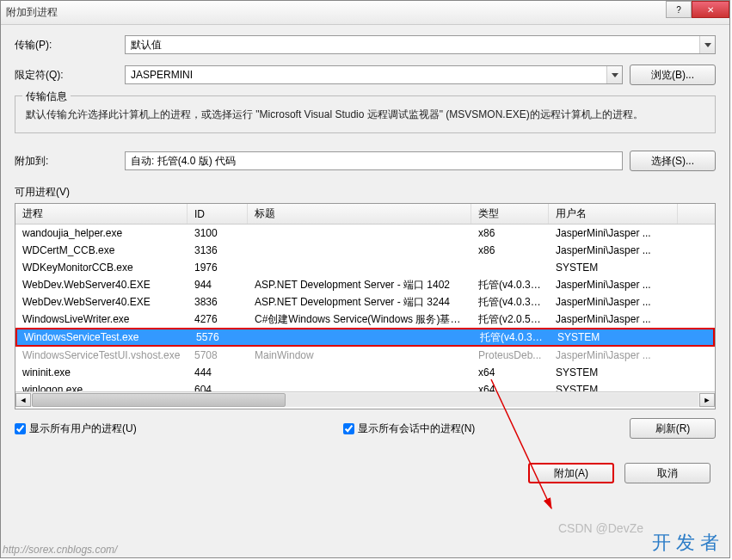 This screenshot has height=560, width=732. What do you see at coordinates (673, 161) in the screenshot?
I see `select-button: 选择(S)...` at bounding box center [673, 161].